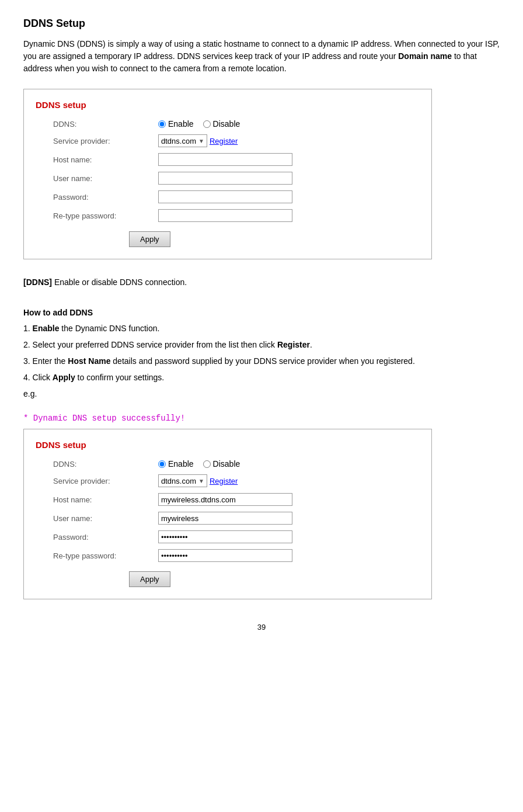 Image resolution: width=523 pixels, height=812 pixels. I want to click on disable-radio-text-2: Disable, so click(226, 464).